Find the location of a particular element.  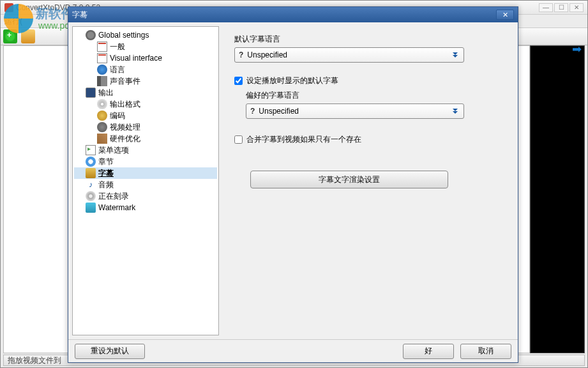

tree-item-label: 一般 is located at coordinates (117, 47).